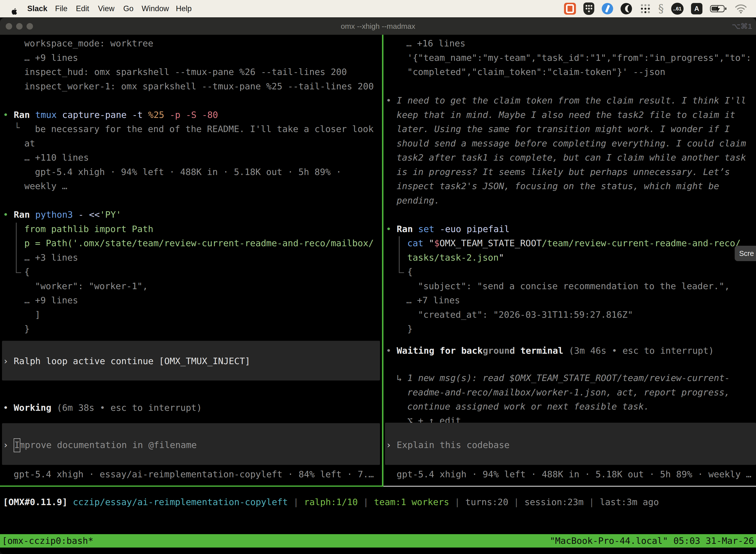 This screenshot has height=554, width=756. I want to click on terminal-output-line: "created_at": "2026-03-31T11:59:27.816Z", so click(525, 315).